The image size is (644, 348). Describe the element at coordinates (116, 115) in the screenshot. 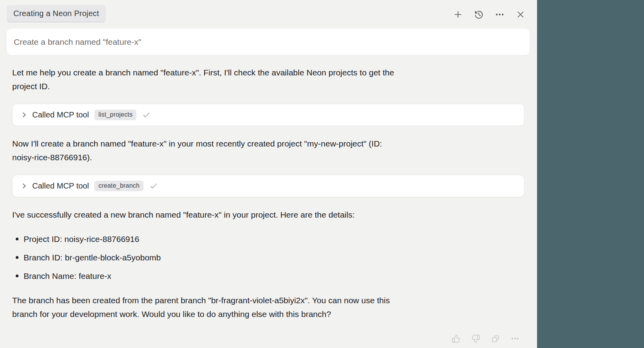

I see `tool-name-badge: list_projects` at that location.